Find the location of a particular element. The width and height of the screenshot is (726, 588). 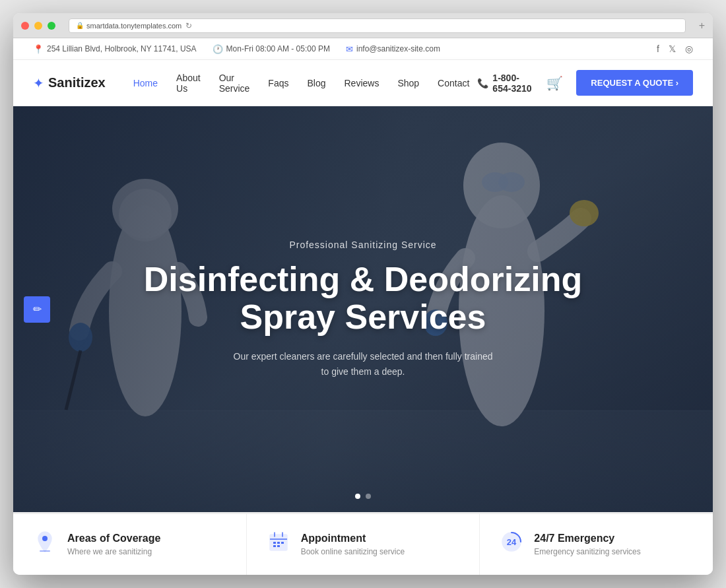

nav-item-contact: Contact is located at coordinates (453, 83).